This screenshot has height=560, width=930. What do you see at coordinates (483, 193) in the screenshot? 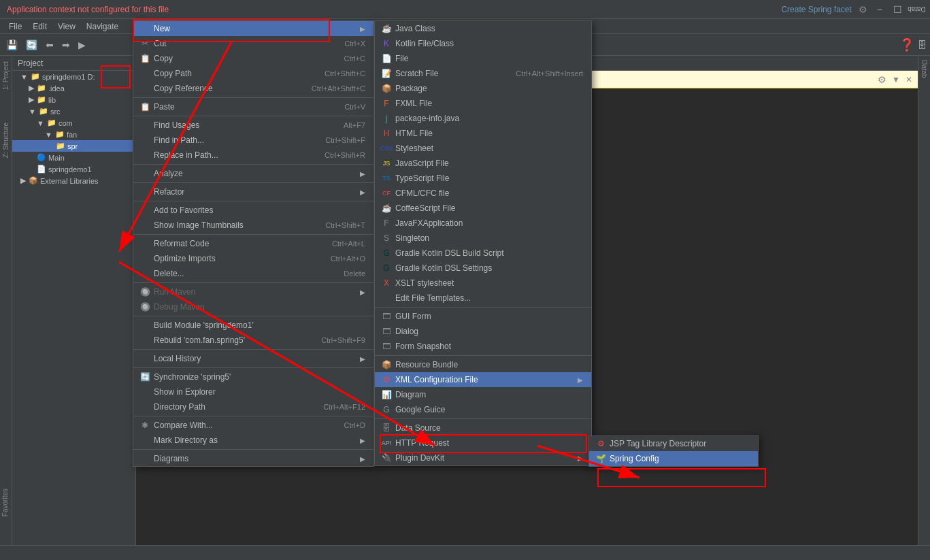
I see `new-cfml: CF CFML/CFC file` at bounding box center [483, 193].